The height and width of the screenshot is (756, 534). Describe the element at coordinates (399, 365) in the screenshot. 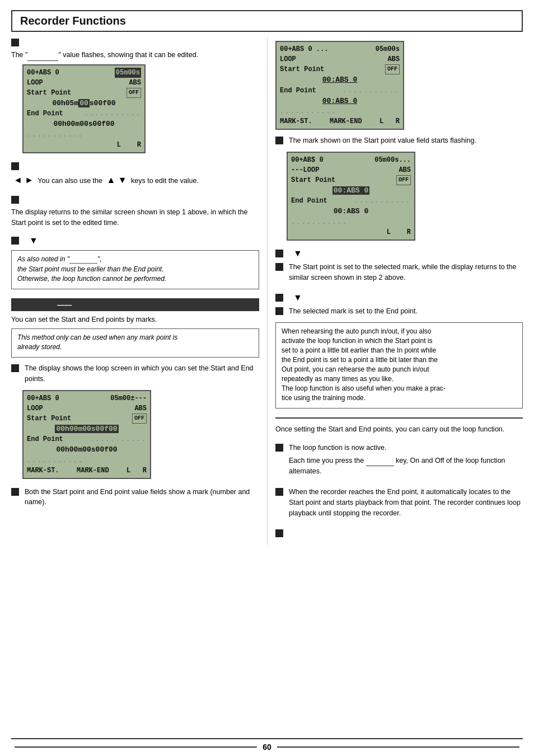

I see `note-box-autopunch: When rehearsing the auto punch in/out, i…` at that location.